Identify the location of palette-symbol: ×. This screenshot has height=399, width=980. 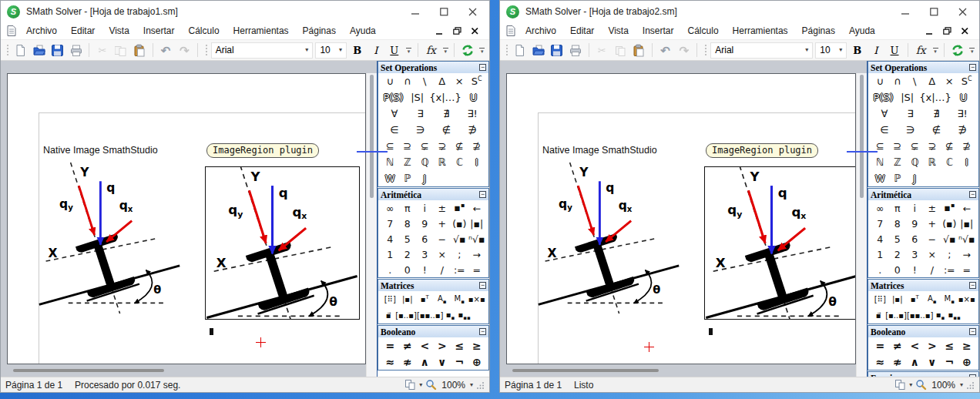
(949, 82).